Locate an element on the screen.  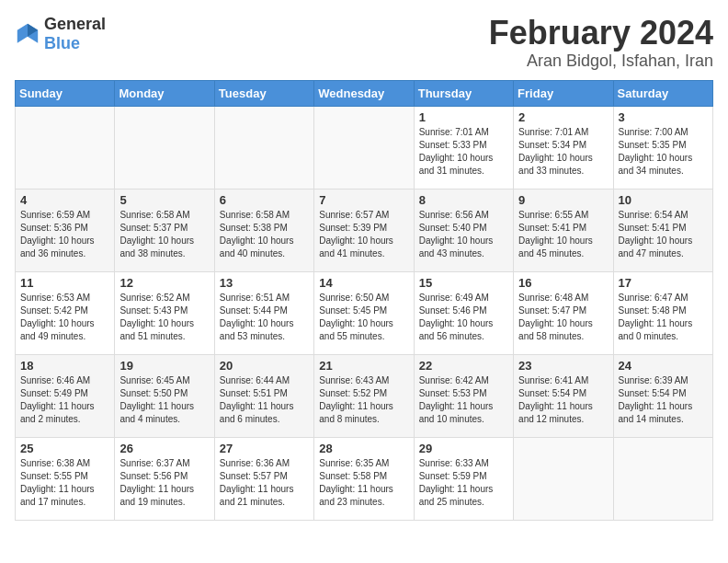
day-cell: 23Sunrise: 6:41 AM Sunset: 5:54 PM Dayli… is located at coordinates (563, 396).